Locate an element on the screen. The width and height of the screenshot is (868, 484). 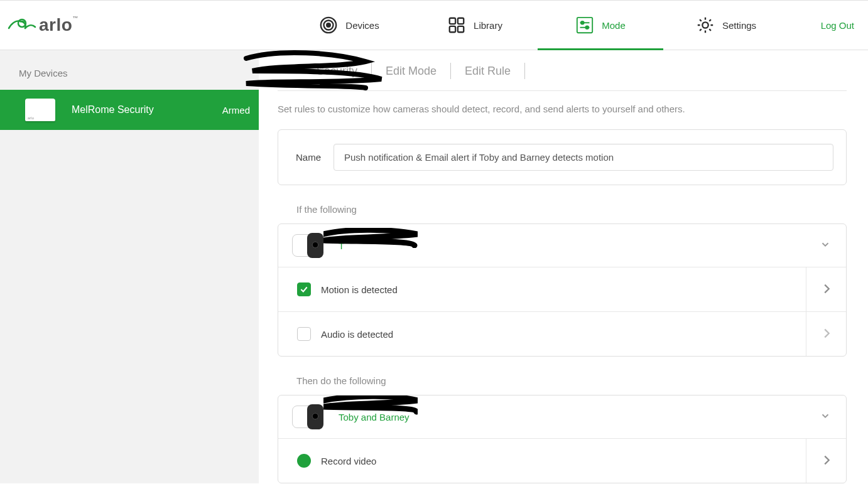
audio-settings-arrow is located at coordinates (826, 334).